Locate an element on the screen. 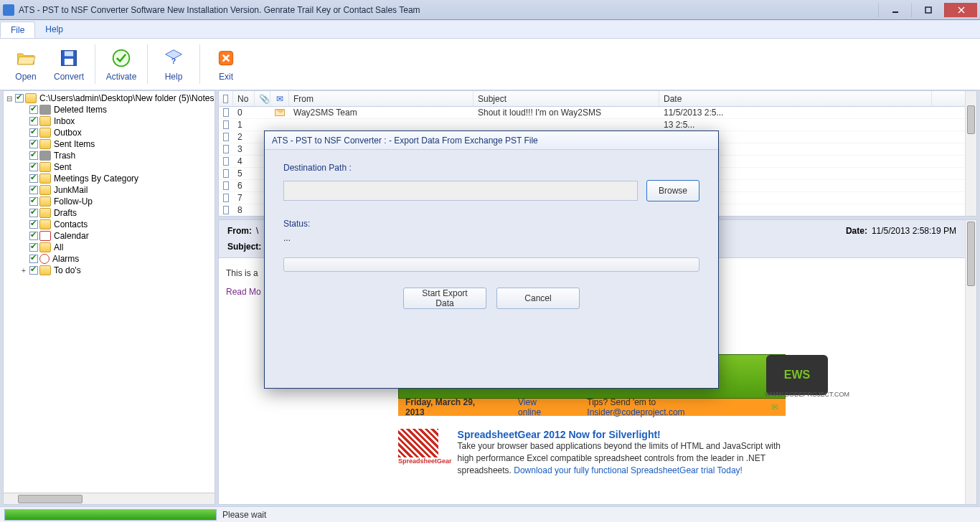 The height and width of the screenshot is (522, 980). date-value: 11/5/2013 2:58:19 PM is located at coordinates (914, 231).